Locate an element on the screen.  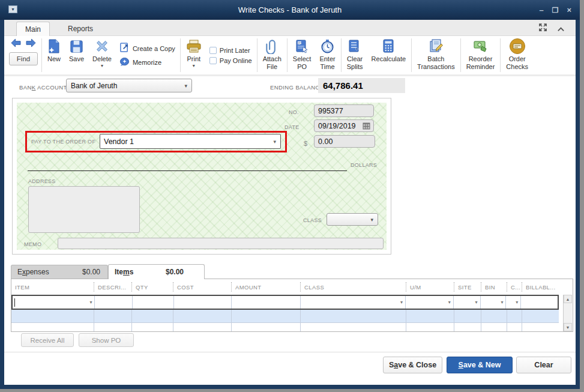
tab-main: Main is located at coordinates (33, 29).